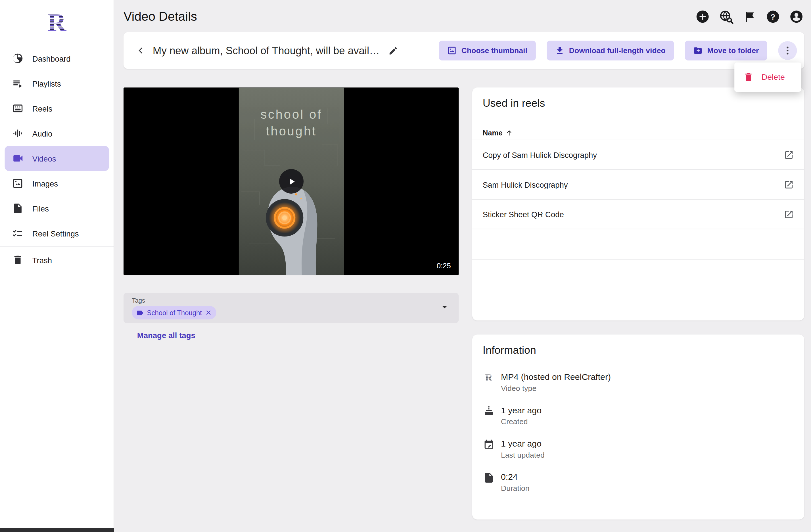  I want to click on sidebar-item-playlists: Playlists, so click(57, 83).